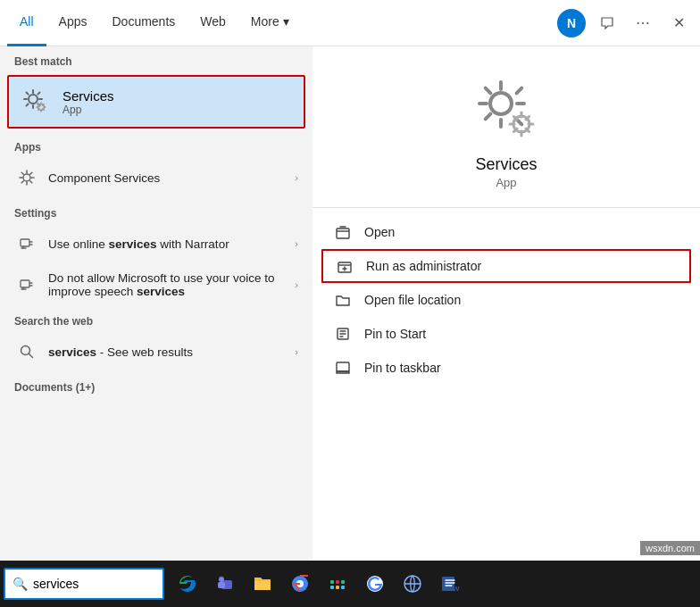 The image size is (700, 607). I want to click on more-options-icon: ⋯, so click(643, 23).